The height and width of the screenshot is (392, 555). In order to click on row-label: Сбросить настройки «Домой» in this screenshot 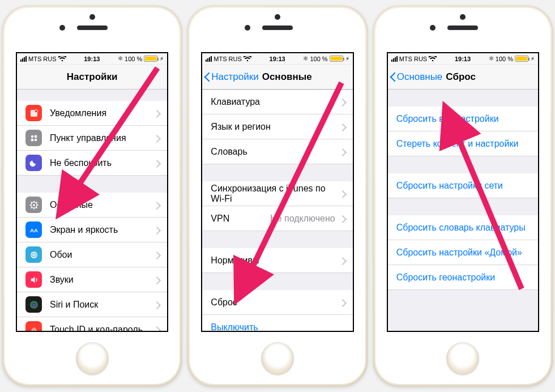, I will do `click(463, 253)`.